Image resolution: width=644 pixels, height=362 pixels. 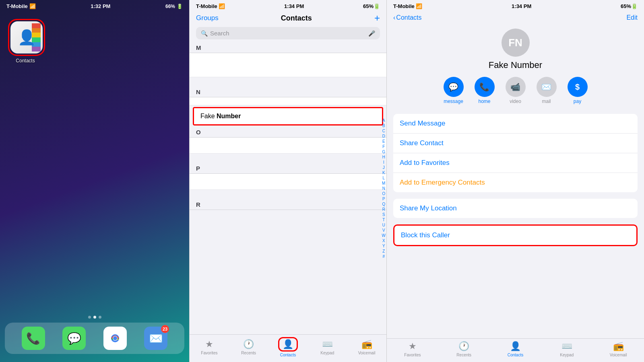 I want to click on alpha-c: C, so click(x=384, y=131).